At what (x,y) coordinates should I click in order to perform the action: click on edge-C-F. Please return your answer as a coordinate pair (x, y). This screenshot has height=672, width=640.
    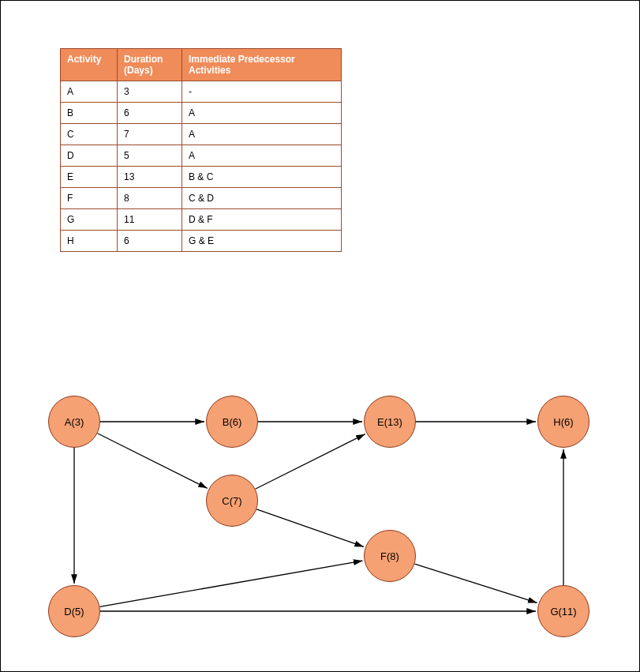
    Looking at the image, I should click on (310, 528).